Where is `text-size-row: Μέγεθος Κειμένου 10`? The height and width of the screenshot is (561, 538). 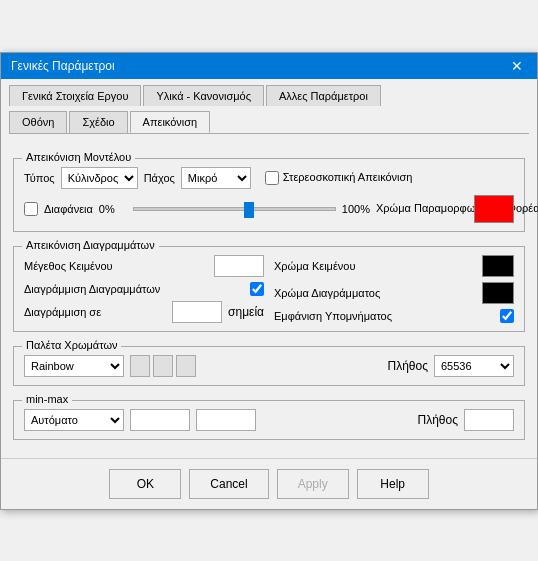
text-size-row: Μέγεθος Κειμένου 10 is located at coordinates (144, 266).